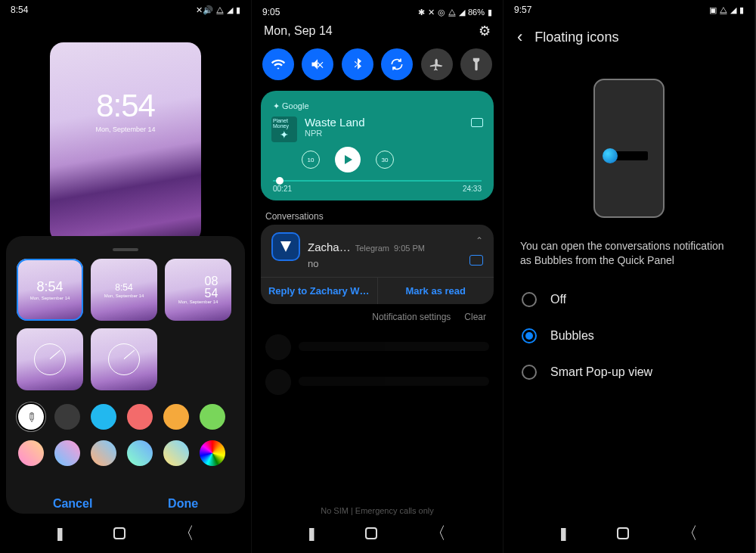  I want to click on back-icon: ‹, so click(520, 37).